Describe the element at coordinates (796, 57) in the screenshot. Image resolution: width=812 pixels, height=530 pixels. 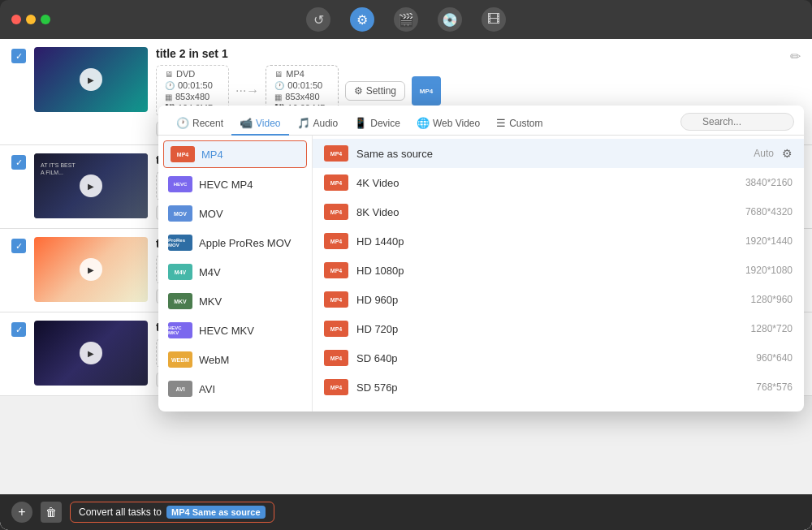
I see `edit-icon-1: ✏` at that location.